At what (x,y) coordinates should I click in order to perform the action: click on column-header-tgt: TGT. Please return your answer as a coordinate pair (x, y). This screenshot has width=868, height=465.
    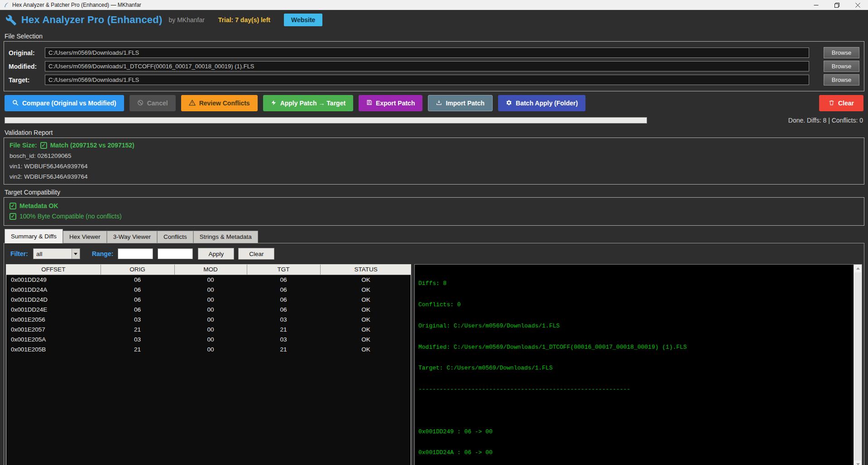
    Looking at the image, I should click on (283, 270).